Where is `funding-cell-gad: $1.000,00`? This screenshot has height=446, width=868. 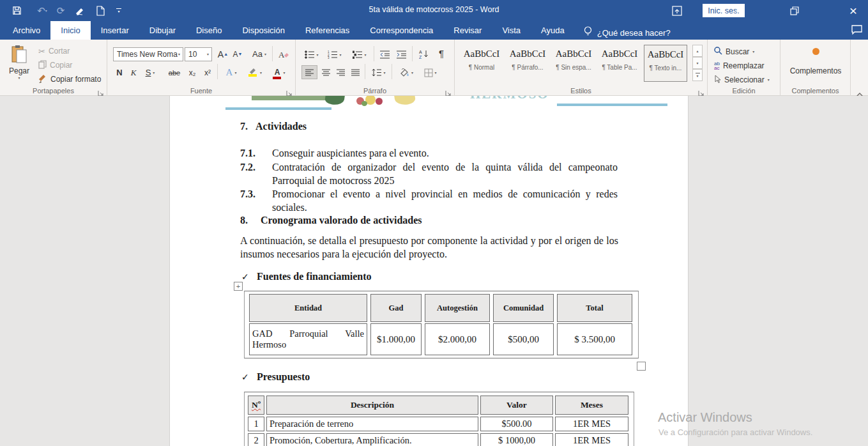 funding-cell-gad: $1.000,00 is located at coordinates (396, 339).